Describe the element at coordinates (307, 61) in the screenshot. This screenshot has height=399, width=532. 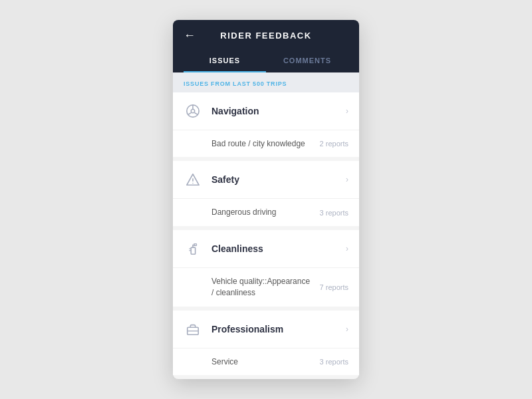
I see `tab-comments: COMMENTS` at that location.